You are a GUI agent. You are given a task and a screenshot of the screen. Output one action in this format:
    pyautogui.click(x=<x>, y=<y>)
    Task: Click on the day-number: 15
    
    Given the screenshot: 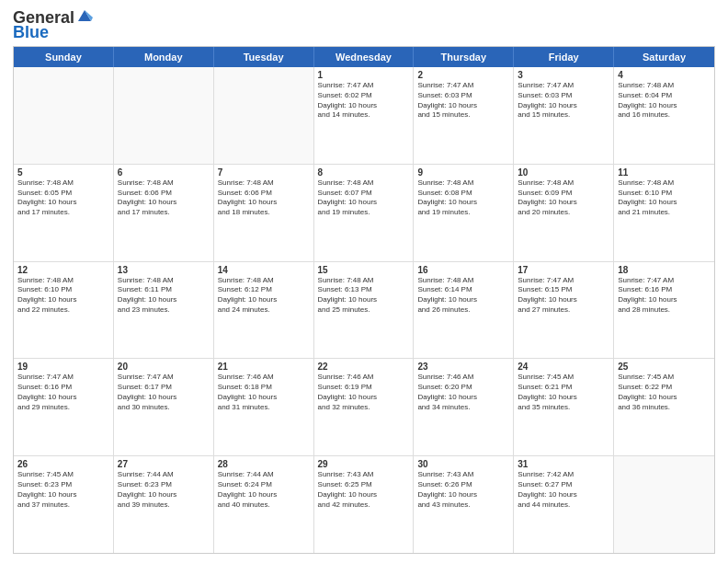 What is the action you would take?
    pyautogui.click(x=364, y=270)
    